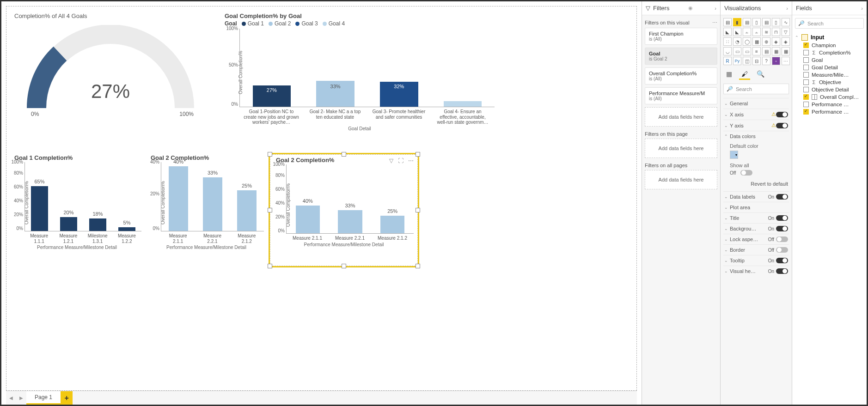  Describe the element at coordinates (756, 271) in the screenshot. I see `format-visual-header: ⌄Visual he…On` at that location.